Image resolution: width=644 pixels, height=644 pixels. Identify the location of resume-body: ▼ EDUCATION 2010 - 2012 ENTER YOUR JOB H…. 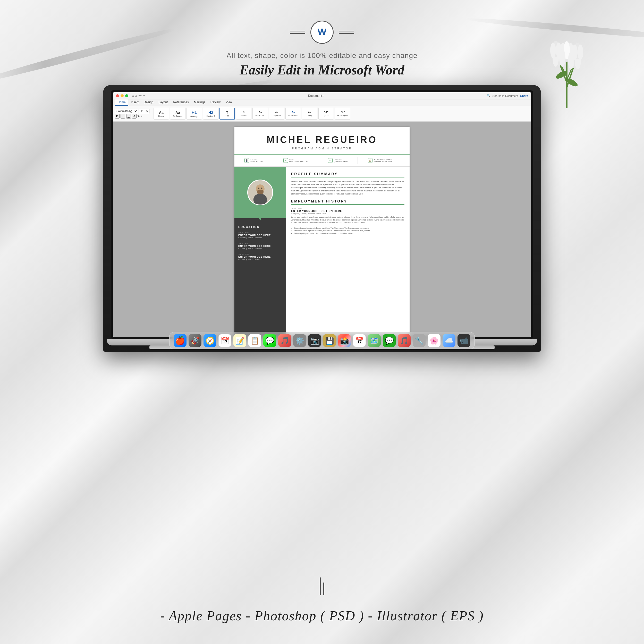
(322, 252).